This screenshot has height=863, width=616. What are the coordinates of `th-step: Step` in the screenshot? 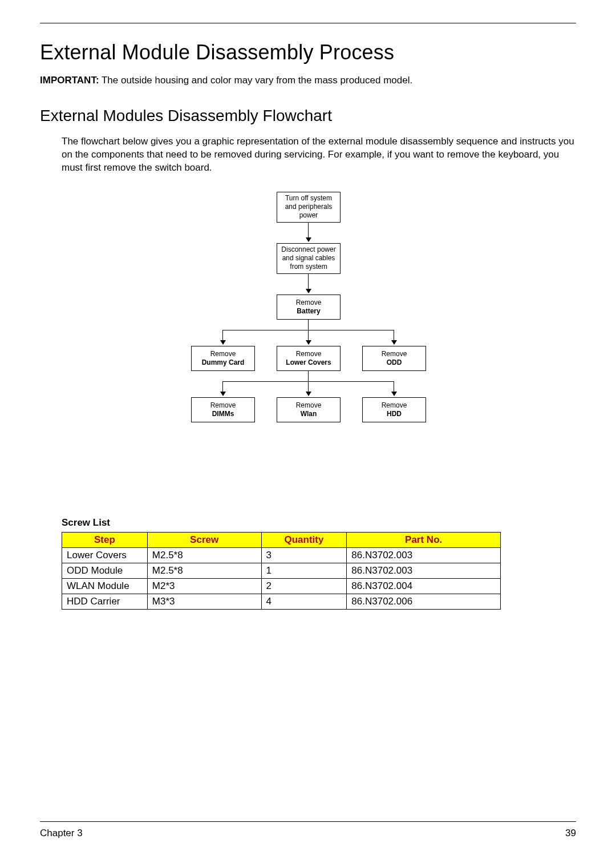 It's located at (105, 540).